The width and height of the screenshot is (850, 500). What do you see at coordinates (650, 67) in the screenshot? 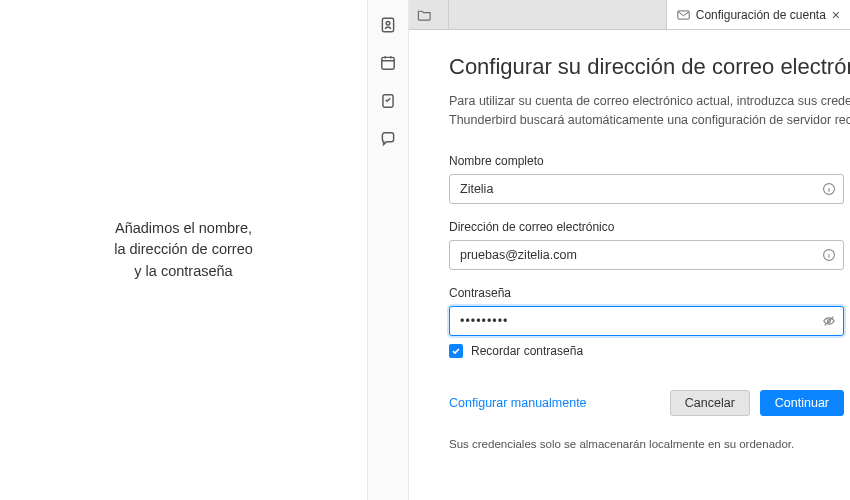
I see `dialog-title: Configurar su dirección de correo electr…` at bounding box center [650, 67].